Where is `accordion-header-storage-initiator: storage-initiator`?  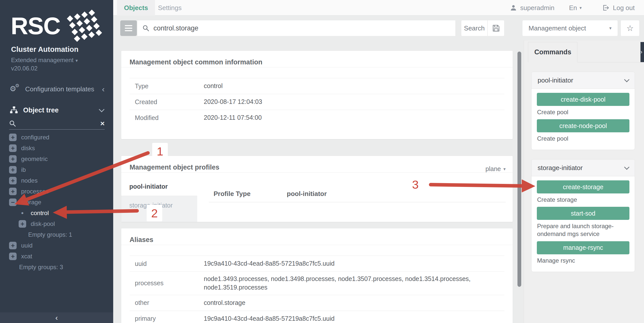 accordion-header-storage-initiator: storage-initiator is located at coordinates (583, 168).